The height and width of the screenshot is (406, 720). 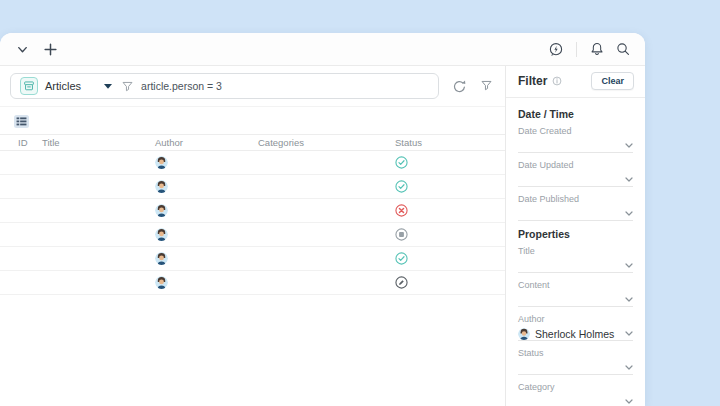 I want to click on search-icon, so click(x=623, y=49).